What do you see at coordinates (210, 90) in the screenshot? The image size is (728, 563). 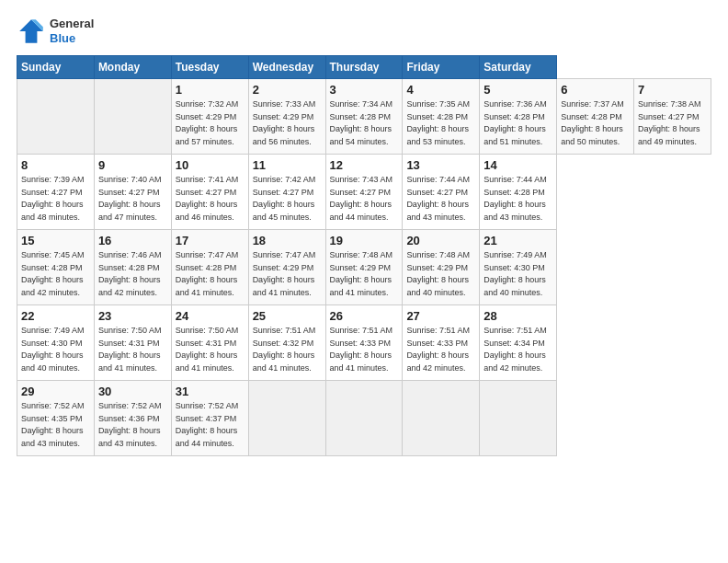 I see `day-number: 1` at bounding box center [210, 90].